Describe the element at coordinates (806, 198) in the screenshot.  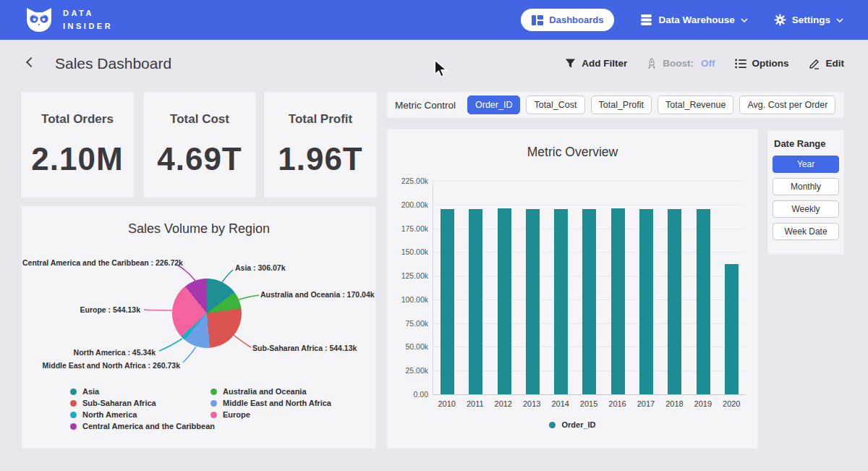
I see `date-range-options: YearMonthlyWeeklyWeek Date` at that location.